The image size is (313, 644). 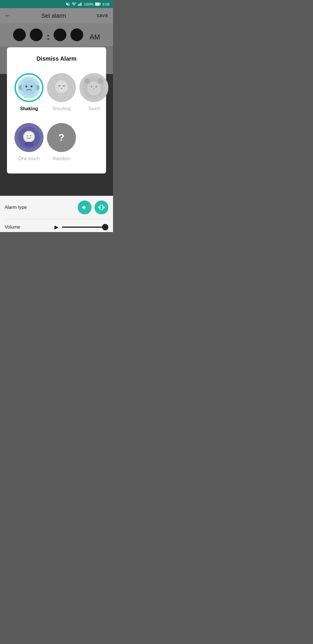 I want to click on alarm-type-label: Alarm type, so click(x=16, y=207).